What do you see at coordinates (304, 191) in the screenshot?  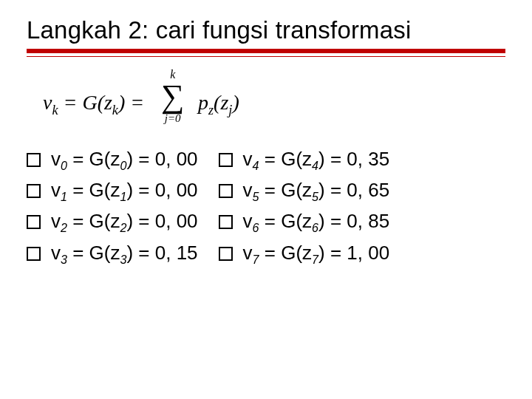 I see `list-item: v5 = G(z5) = 0, 65` at bounding box center [304, 191].